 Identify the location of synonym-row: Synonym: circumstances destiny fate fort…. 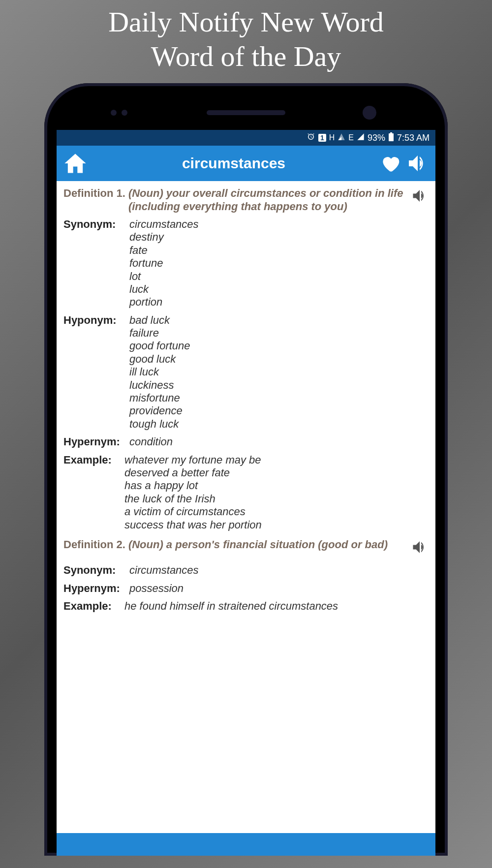
(246, 264).